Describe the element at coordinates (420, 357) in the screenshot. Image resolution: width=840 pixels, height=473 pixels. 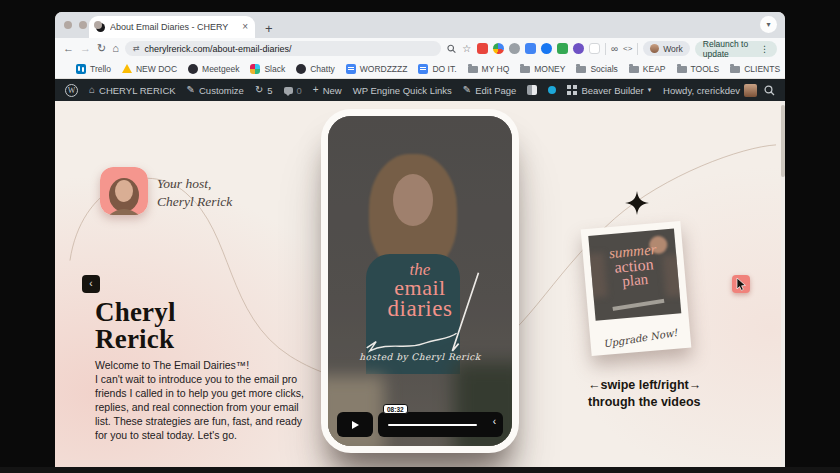
I see `video-subtitle: hosted by Cheryl Rerick` at that location.